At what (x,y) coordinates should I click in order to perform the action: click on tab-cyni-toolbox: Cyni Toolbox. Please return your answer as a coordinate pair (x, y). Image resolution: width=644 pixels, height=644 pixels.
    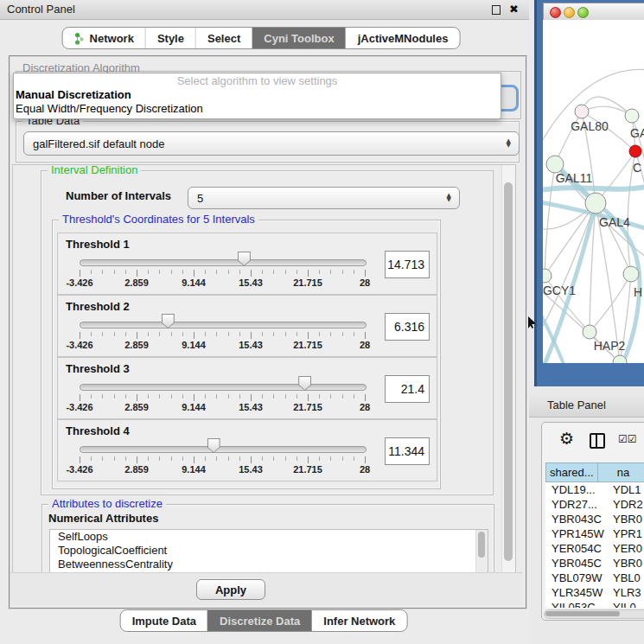
    Looking at the image, I should click on (298, 38).